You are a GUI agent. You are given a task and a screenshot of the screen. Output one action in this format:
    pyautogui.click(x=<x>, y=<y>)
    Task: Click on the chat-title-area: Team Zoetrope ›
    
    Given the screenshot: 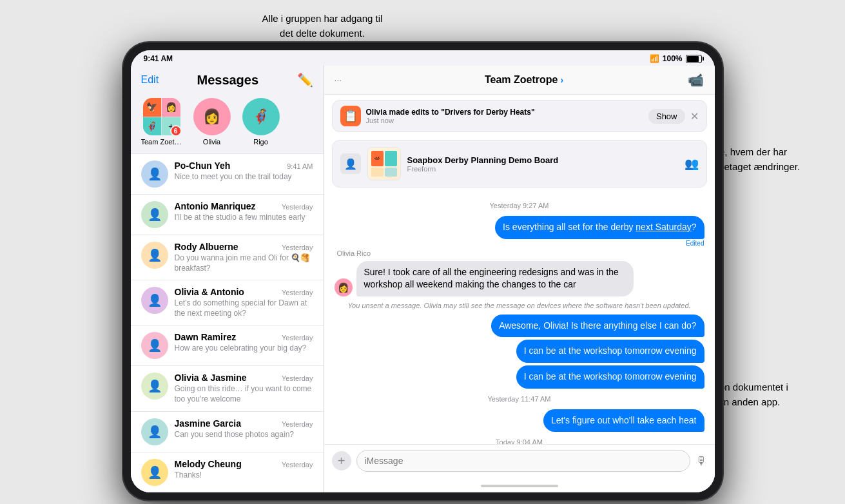 What is the action you would take?
    pyautogui.click(x=524, y=80)
    